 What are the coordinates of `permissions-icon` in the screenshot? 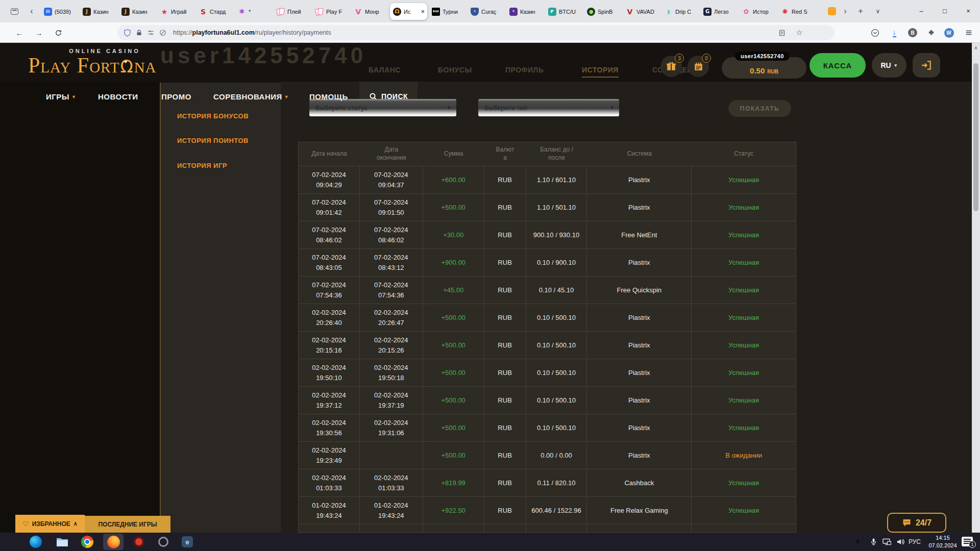 It's located at (151, 33).